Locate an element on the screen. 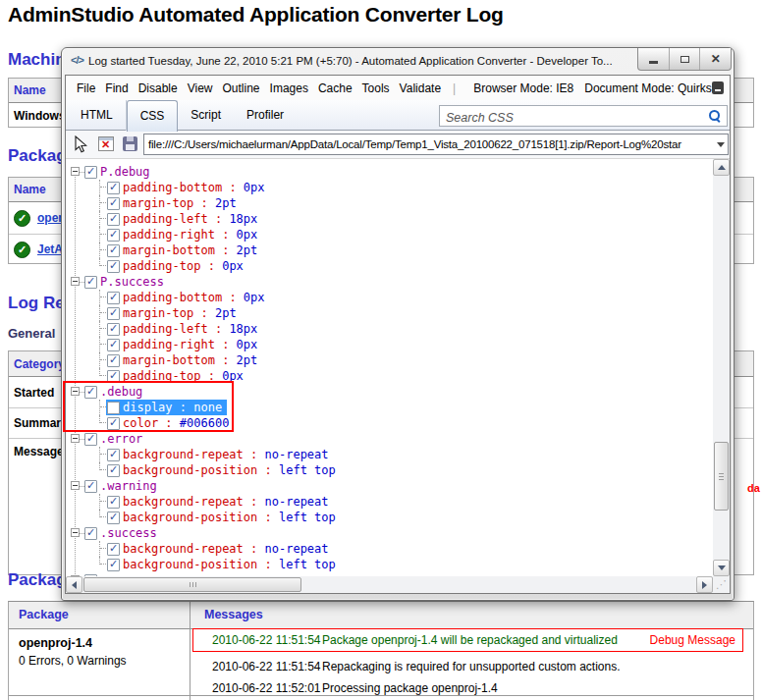 The height and width of the screenshot is (700, 762). save-icon is located at coordinates (130, 143).